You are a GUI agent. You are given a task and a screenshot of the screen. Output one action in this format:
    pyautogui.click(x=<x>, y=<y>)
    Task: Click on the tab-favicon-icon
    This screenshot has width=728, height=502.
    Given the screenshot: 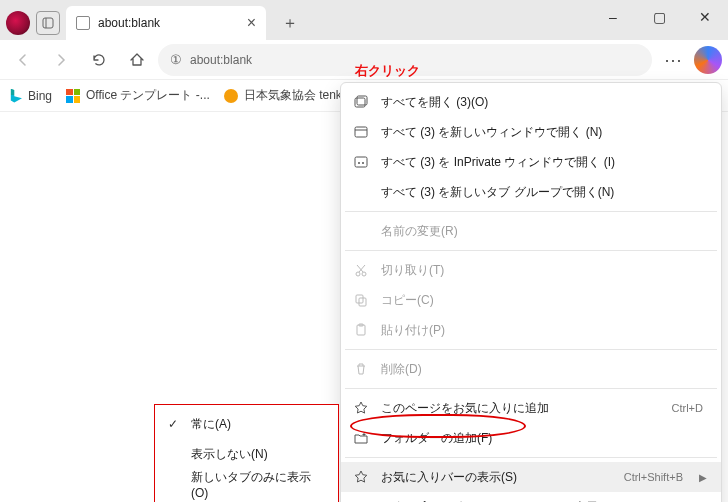 What is the action you would take?
    pyautogui.click(x=83, y=23)
    